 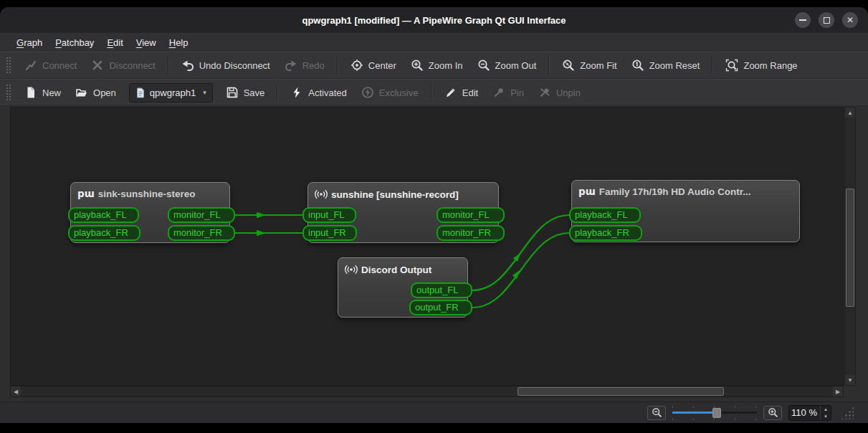 What do you see at coordinates (850, 247) in the screenshot?
I see `v-scrollbar: ▲ ▼` at bounding box center [850, 247].